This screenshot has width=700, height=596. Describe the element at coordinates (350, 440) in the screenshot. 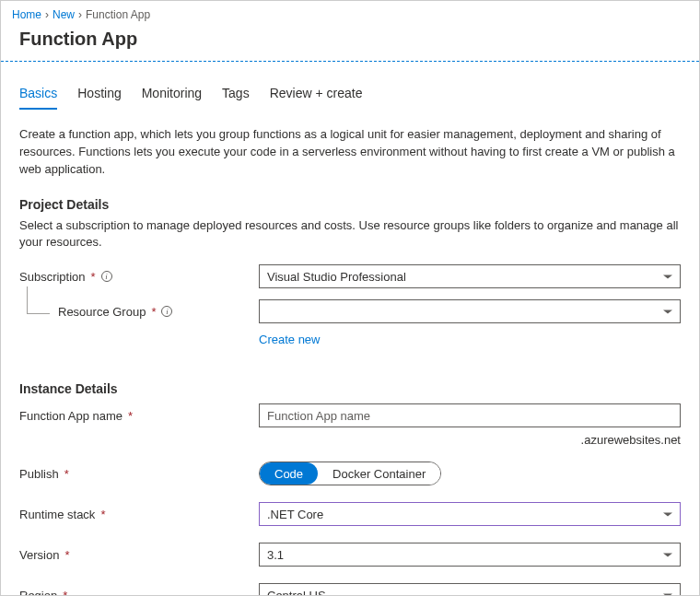

I see `app-name-suffix: .azurewebsites.net` at that location.